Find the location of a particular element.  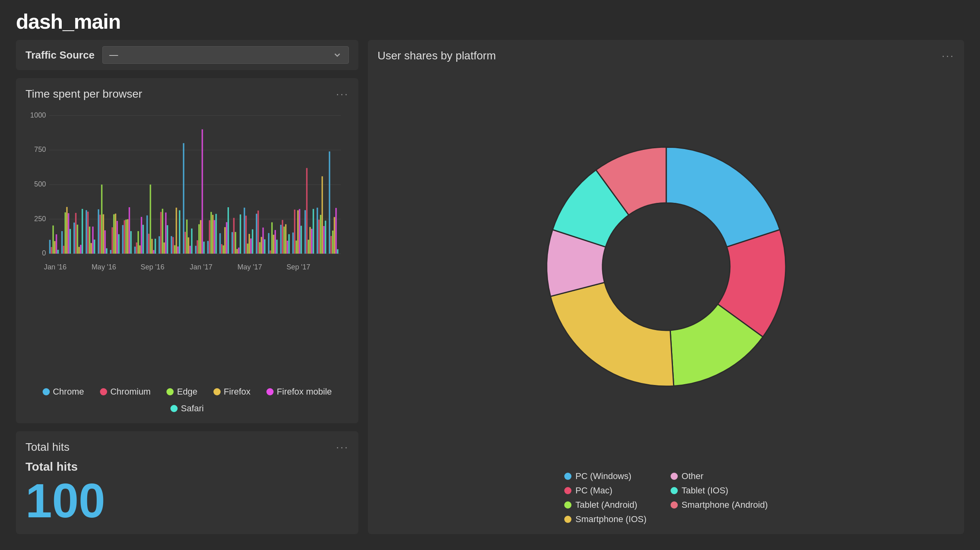

legend-item: Edge is located at coordinates (182, 392).